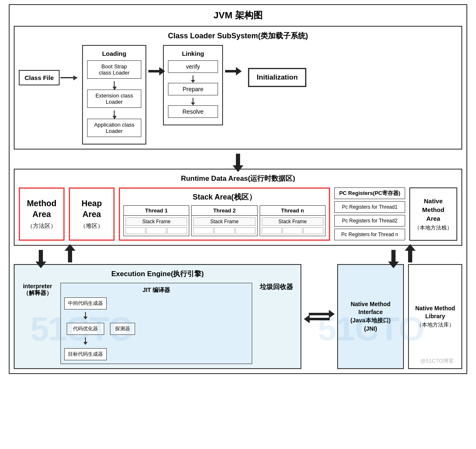 The width and height of the screenshot is (476, 449). What do you see at coordinates (85, 329) in the screenshot?
I see `jit-item-2: 代码优化器` at bounding box center [85, 329].